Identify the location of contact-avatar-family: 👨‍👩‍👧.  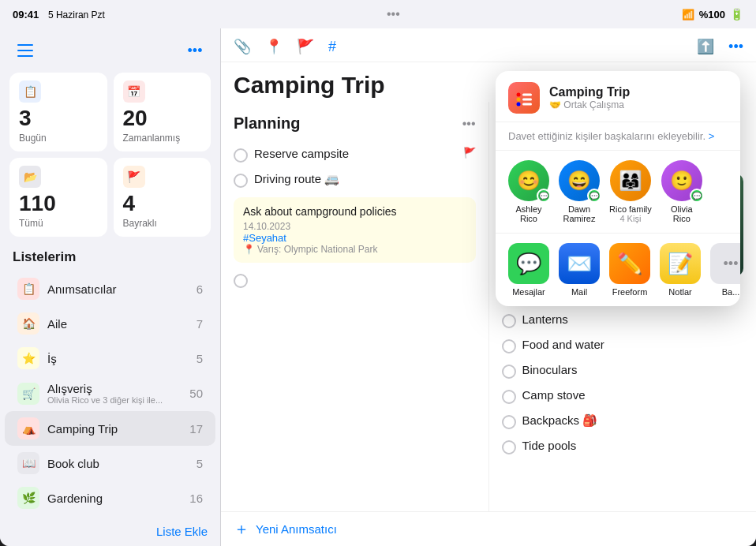
(631, 181).